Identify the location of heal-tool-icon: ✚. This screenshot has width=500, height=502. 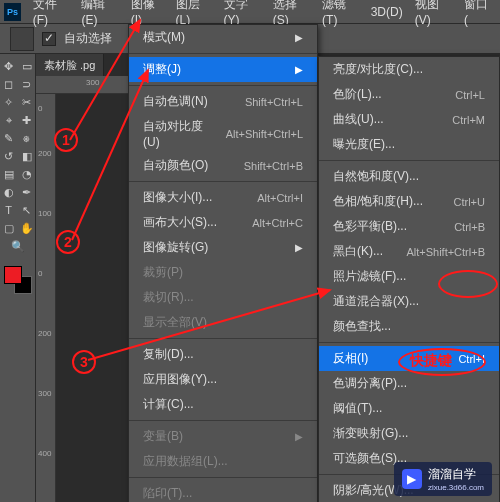
(27, 120).